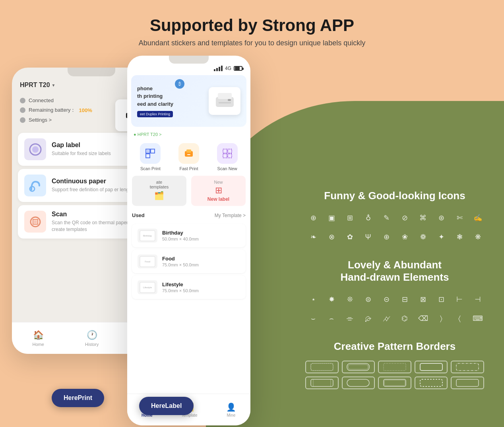 Image resolution: width=504 pixels, height=427 pixels. What do you see at coordinates (395, 365) in the screenshot?
I see `borders-block: Creative Pattern Borders` at bounding box center [395, 365].